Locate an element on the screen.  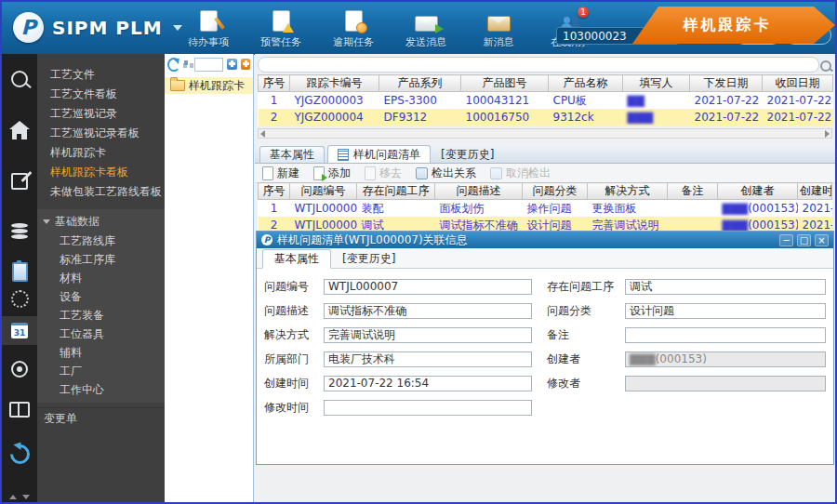
dialog-title: 样机问题清单(WTJL000007)关联信息 is located at coordinates (526, 240).